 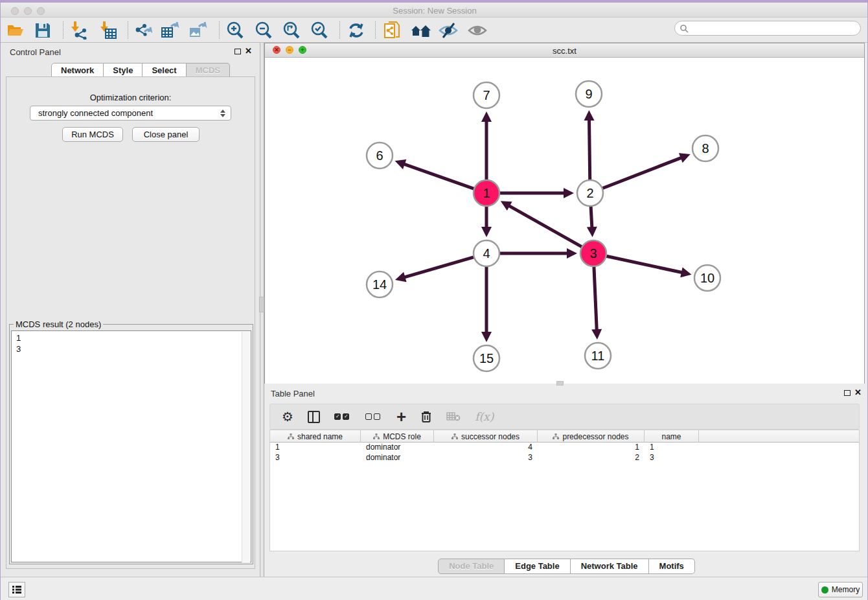 What do you see at coordinates (593, 253) in the screenshot?
I see `graph-node-label: 3` at bounding box center [593, 253].